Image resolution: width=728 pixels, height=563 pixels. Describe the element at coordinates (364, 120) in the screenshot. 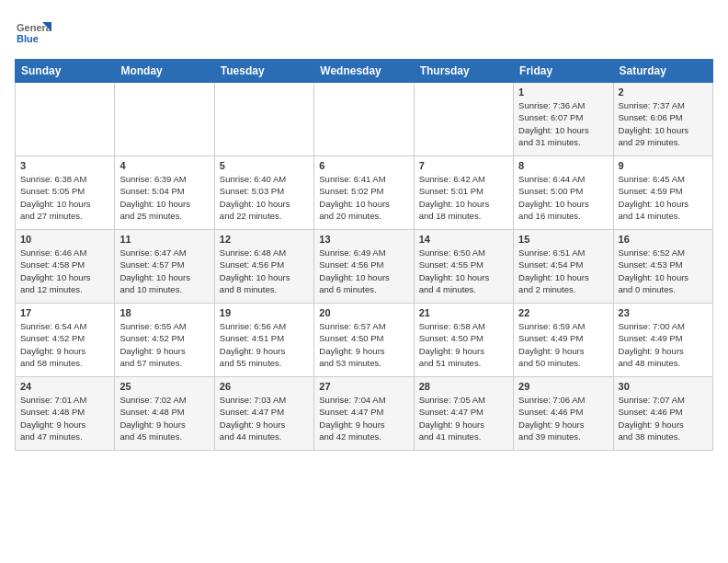

I see `week-row-1: 1Sunrise: 7:36 AM Sunset: 6:07 PM Daylig…` at that location.